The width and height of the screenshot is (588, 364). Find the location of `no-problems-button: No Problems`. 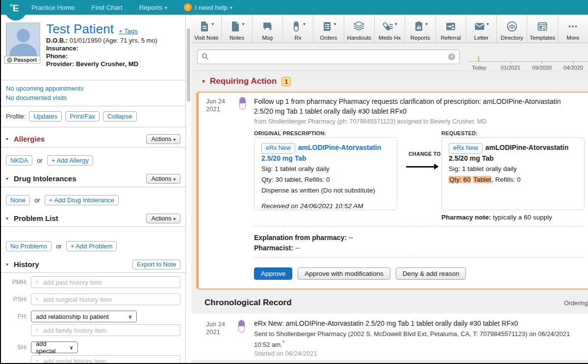

no-problems-button: No Problems is located at coordinates (28, 246).